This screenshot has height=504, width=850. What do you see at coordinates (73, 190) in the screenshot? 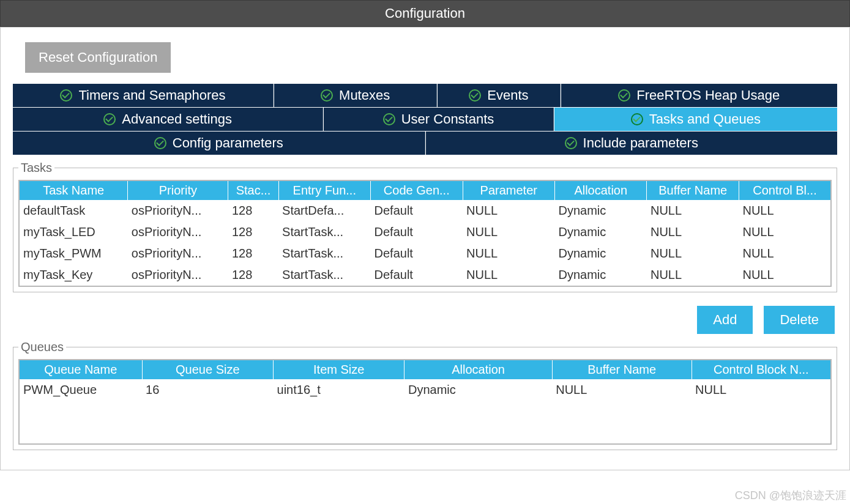
I see `col-task-name: Task Name` at bounding box center [73, 190].